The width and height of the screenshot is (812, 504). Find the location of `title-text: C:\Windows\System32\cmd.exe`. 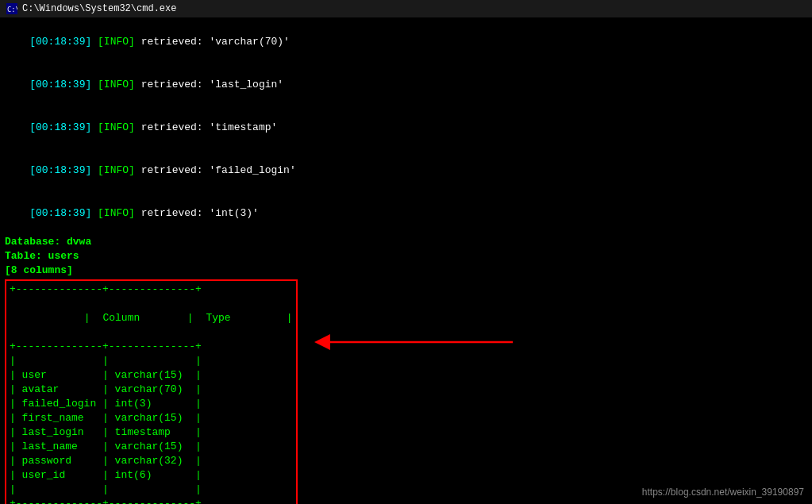

title-text: C:\Windows\System32\cmd.exe is located at coordinates (99, 9).